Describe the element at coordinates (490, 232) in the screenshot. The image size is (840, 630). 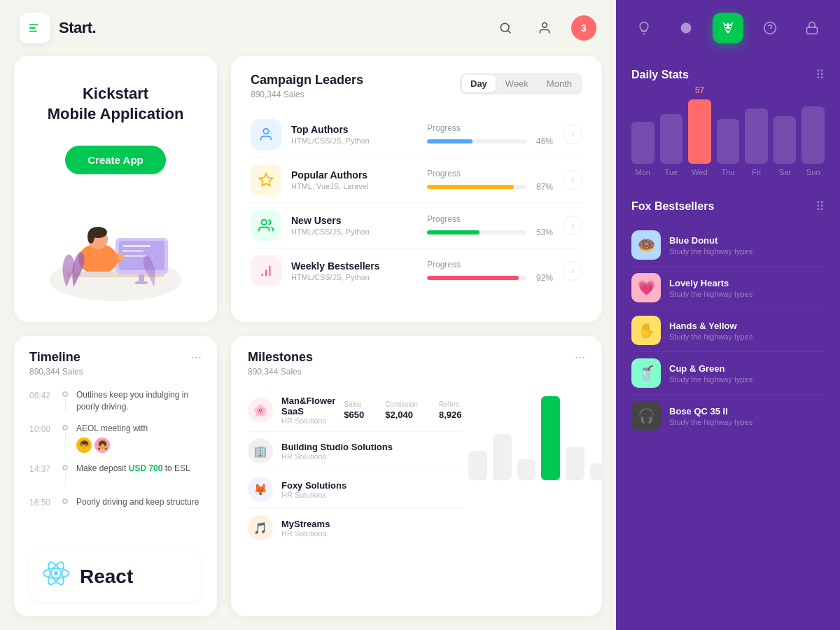
I see `progress-bar-3: 53%` at that location.